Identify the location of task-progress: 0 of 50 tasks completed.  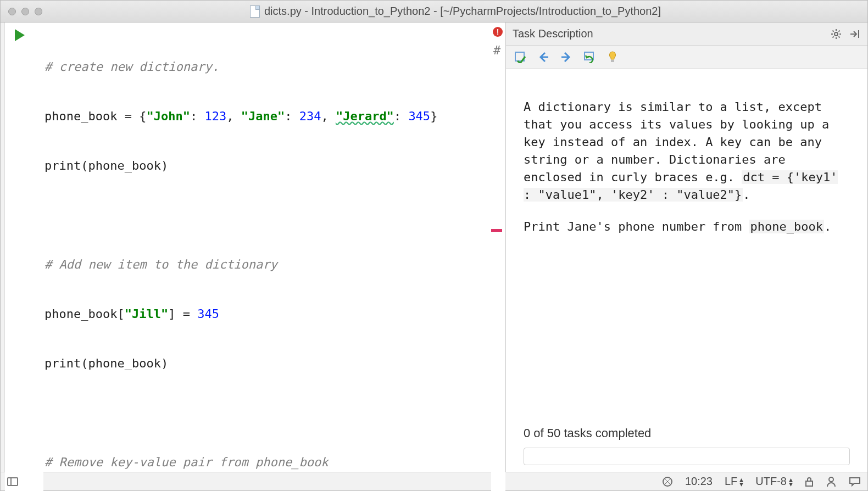
(687, 445).